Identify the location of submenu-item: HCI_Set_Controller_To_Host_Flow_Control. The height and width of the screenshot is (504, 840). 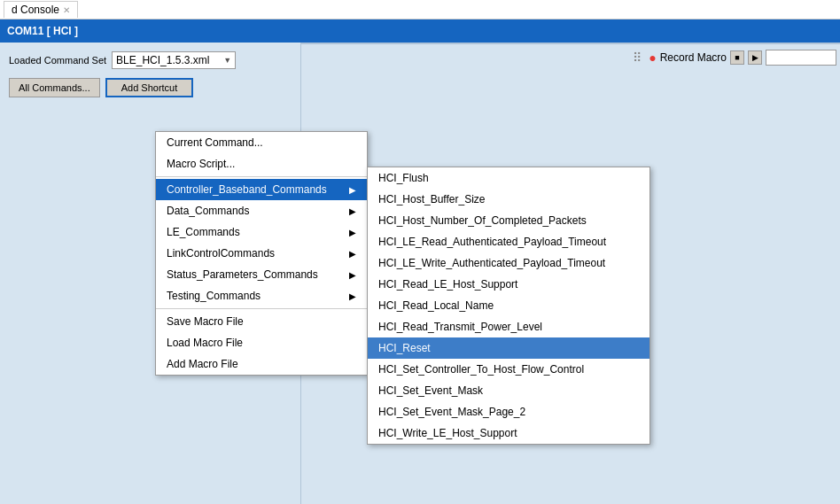
(509, 369).